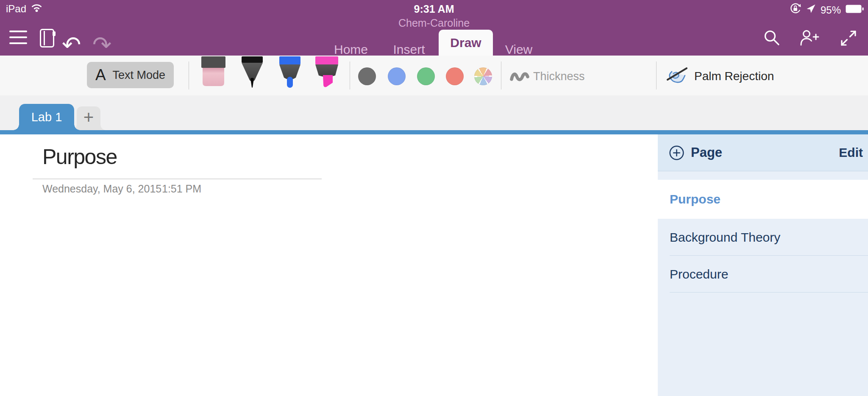 This screenshot has width=868, height=396. What do you see at coordinates (89, 118) in the screenshot?
I see `add-section-tab: +` at bounding box center [89, 118].